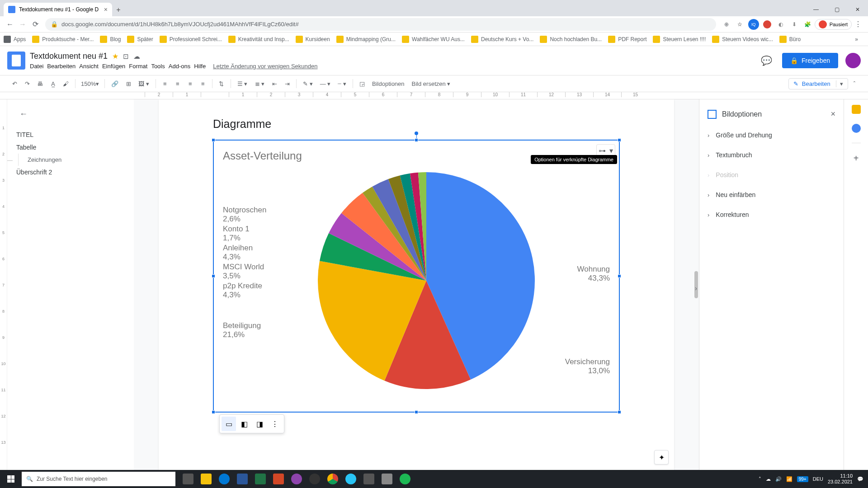 Image resolution: width=868 pixels, height=488 pixels. I want to click on zoom-icon: ⊕, so click(726, 24).